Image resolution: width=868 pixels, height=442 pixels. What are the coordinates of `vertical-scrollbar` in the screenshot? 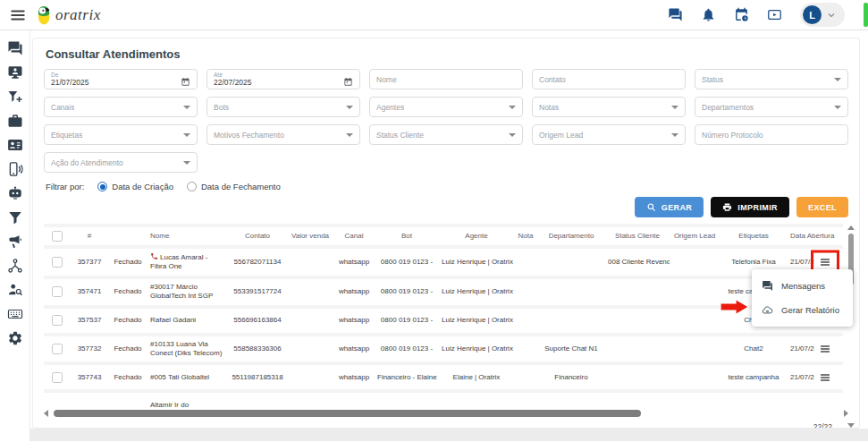 It's located at (851, 327).